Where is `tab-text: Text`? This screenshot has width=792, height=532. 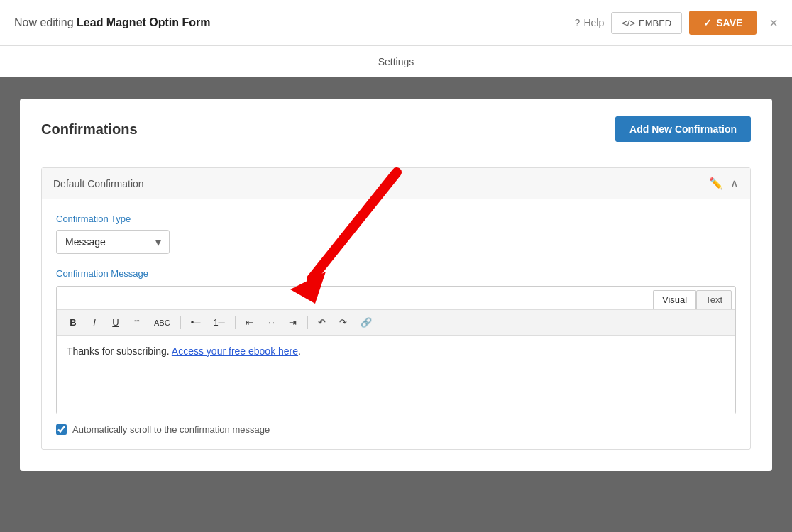
tab-text: Text is located at coordinates (714, 299).